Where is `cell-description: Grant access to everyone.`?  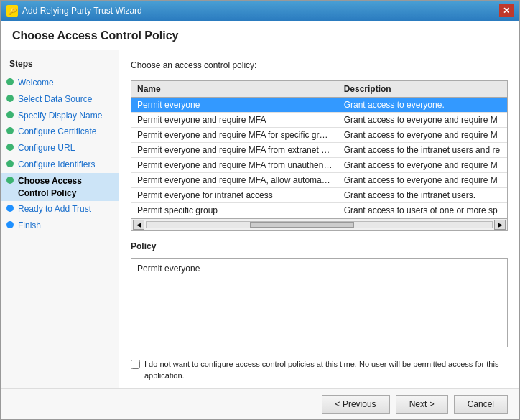 cell-description: Grant access to everyone. is located at coordinates (422, 105).